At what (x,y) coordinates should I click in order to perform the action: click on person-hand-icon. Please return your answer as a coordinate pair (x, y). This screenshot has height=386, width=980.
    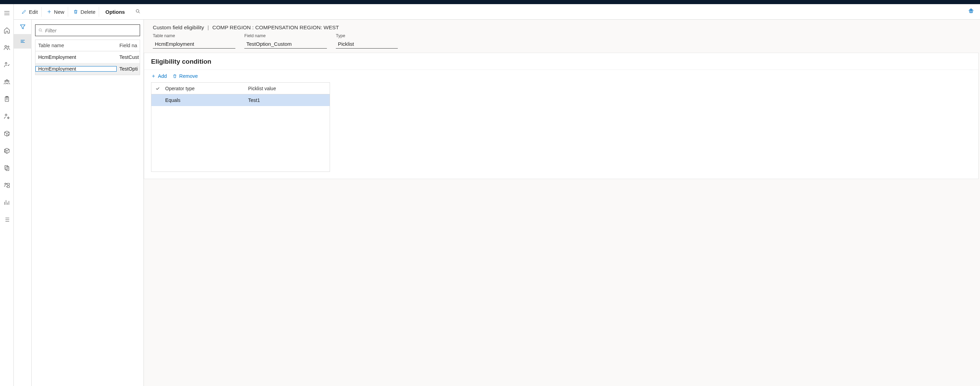
    Looking at the image, I should click on (7, 65).